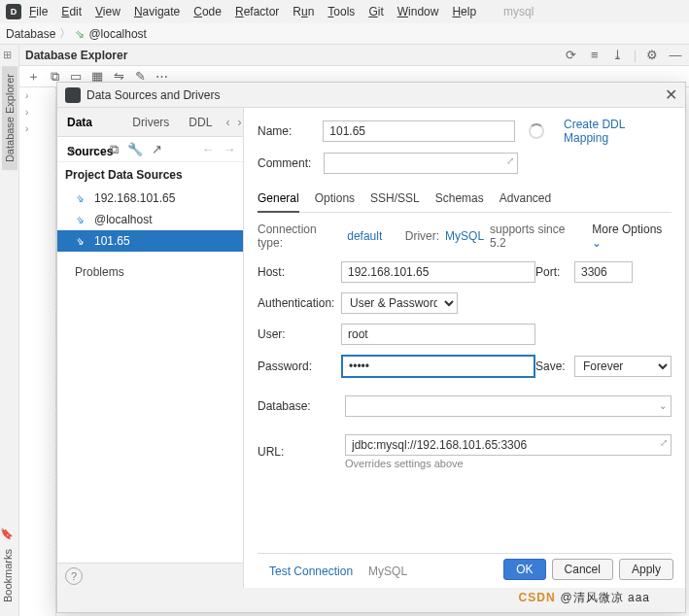 The image size is (689, 616). What do you see at coordinates (344, 34) in the screenshot?
I see `breadcrumb: Database 〉 ⇘ @localhost` at bounding box center [344, 34].